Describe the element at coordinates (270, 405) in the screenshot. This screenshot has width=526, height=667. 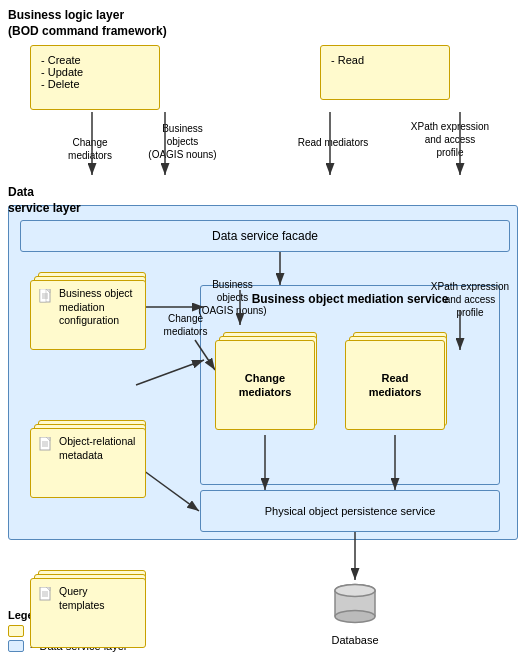
I see `change-mediators-stack: Change mediators` at that location.